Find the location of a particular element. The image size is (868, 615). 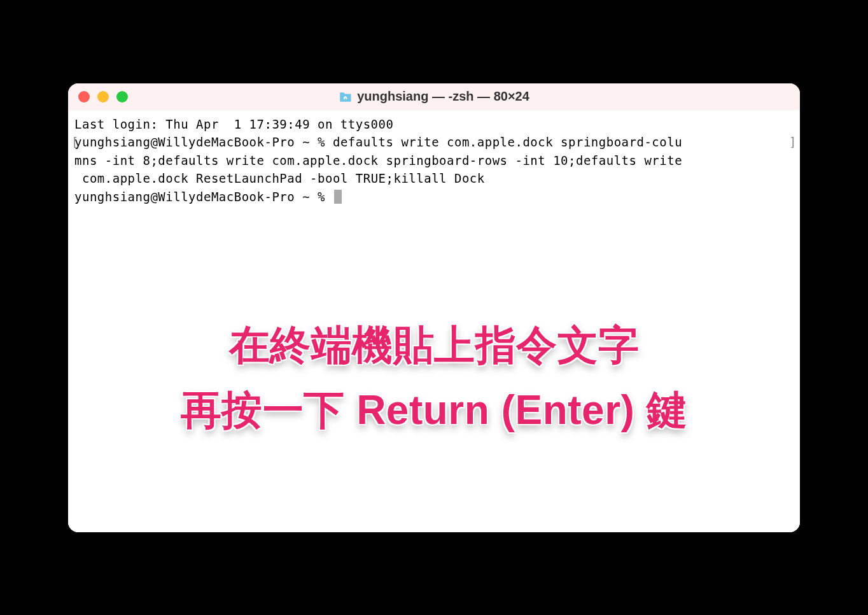

prompt-line: yunghsiang@WillydeMacBook-Pro ~ % is located at coordinates (434, 197).